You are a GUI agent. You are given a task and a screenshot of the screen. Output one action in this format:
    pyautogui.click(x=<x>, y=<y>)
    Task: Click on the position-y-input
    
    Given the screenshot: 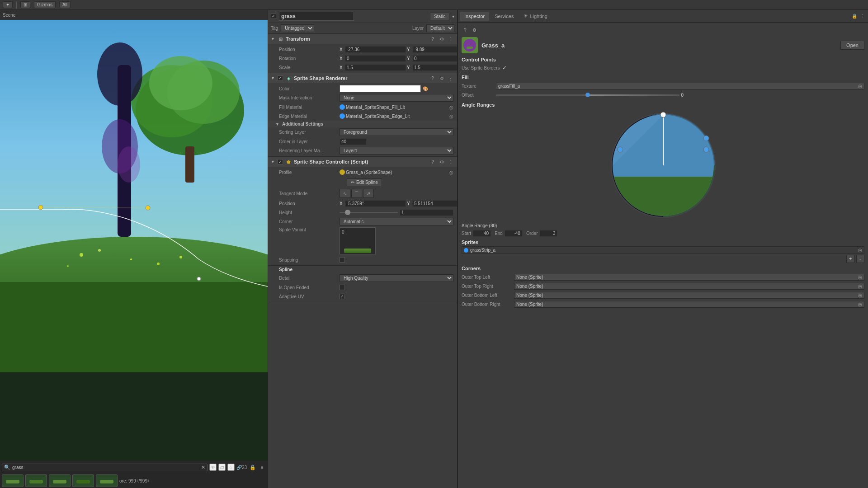 What is the action you would take?
    pyautogui.click(x=435, y=50)
    